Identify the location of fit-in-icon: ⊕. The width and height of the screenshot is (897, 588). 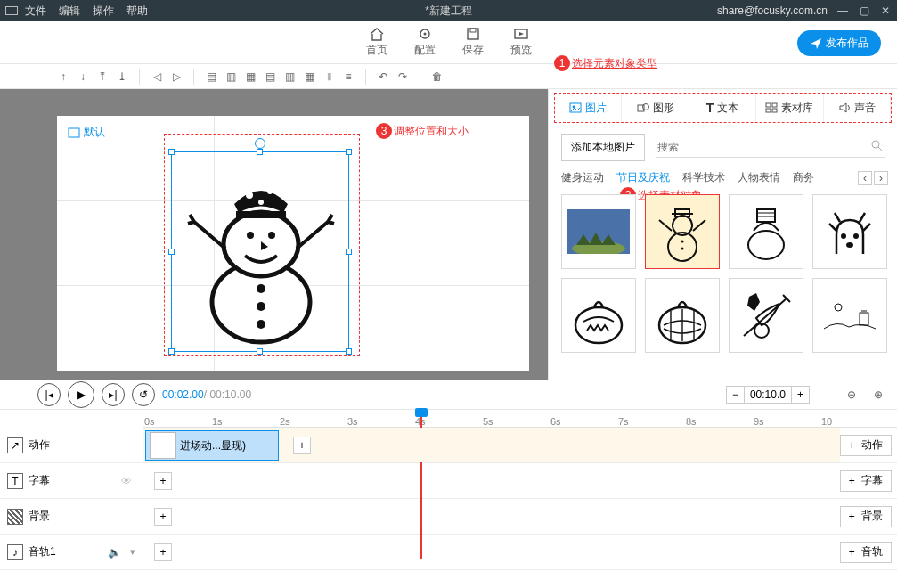
(878, 395).